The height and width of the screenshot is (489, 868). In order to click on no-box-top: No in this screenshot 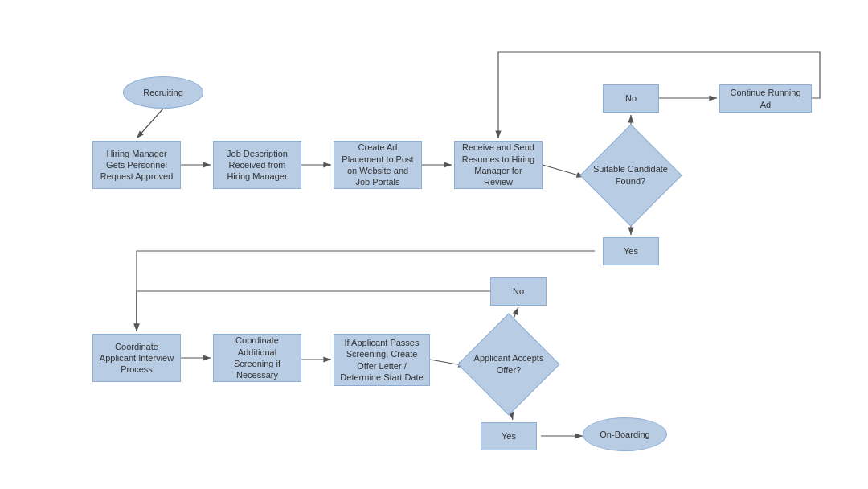, I will do `click(631, 98)`.